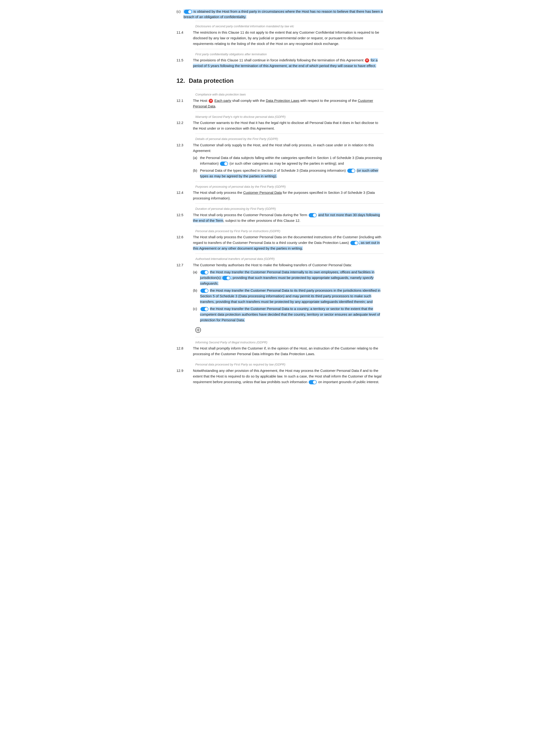 This screenshot has width=560, height=739. I want to click on clause-12-2-body: The Customer warrants to the Host that i…, so click(288, 126).